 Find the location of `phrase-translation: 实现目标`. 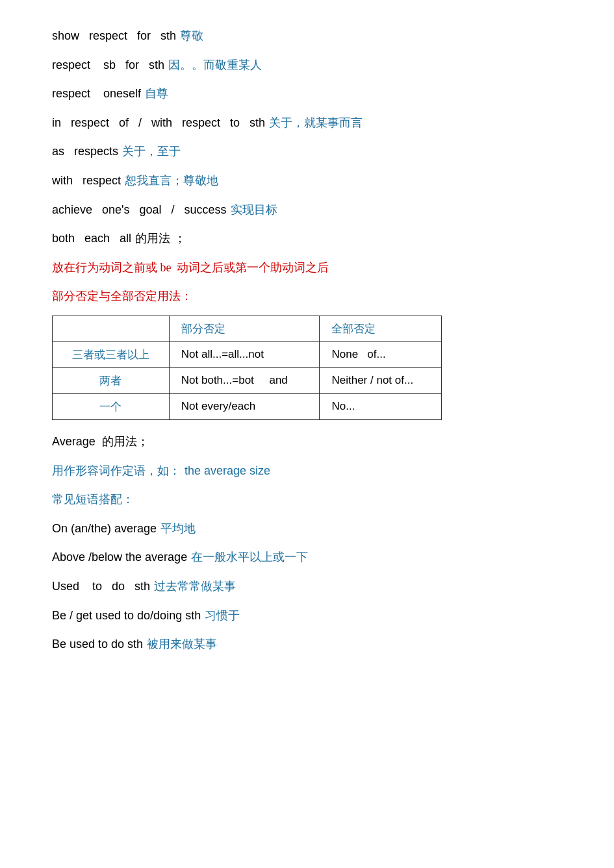

phrase-translation: 实现目标 is located at coordinates (254, 210).